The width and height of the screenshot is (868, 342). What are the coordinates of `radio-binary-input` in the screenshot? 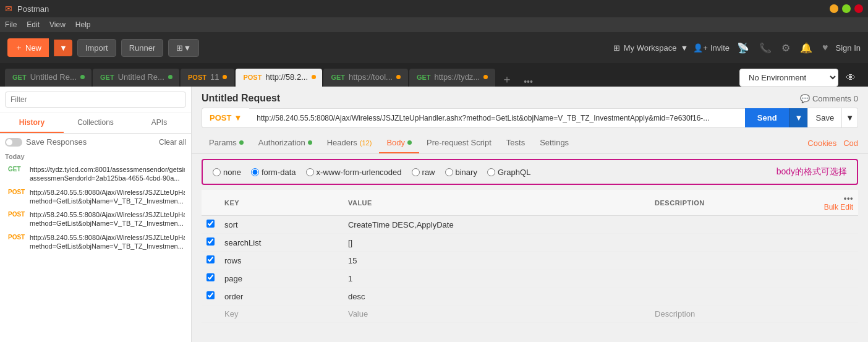 It's located at (449, 172).